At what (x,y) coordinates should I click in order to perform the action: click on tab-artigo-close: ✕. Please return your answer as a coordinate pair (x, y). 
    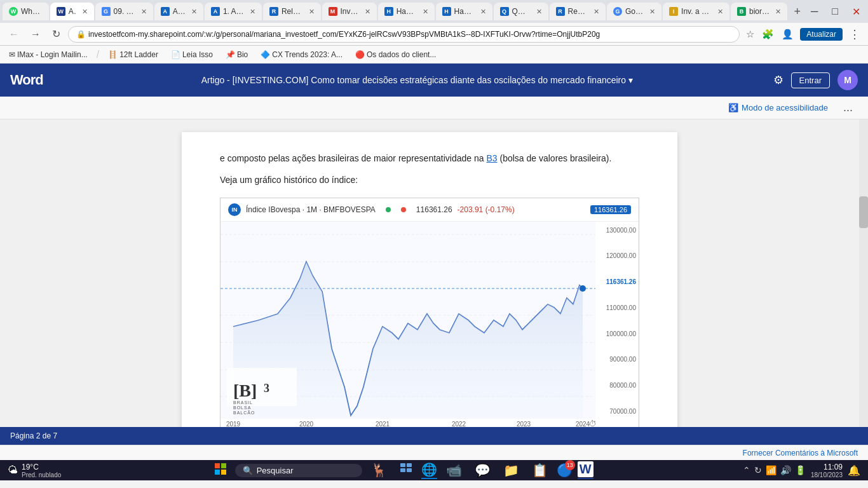
    Looking at the image, I should click on (194, 11).